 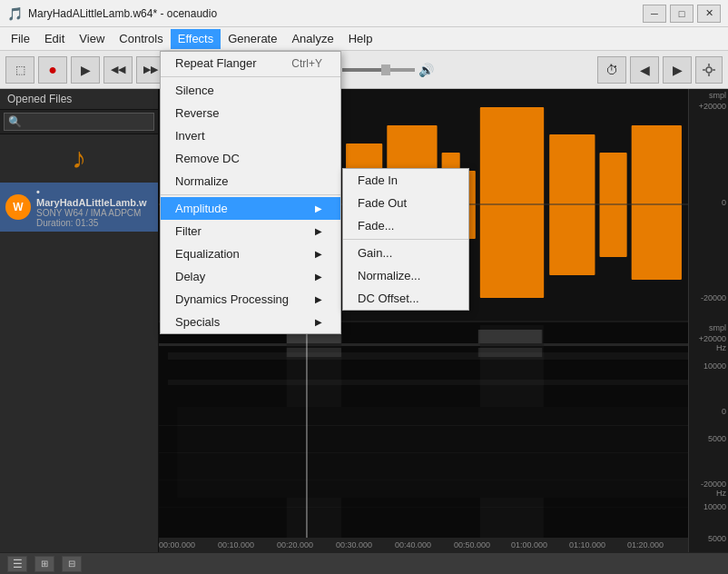 What do you see at coordinates (94, 207) in the screenshot?
I see `file-info: • MaryHadALittleLamb.w SONY W64 / IMA AD…` at bounding box center [94, 207].